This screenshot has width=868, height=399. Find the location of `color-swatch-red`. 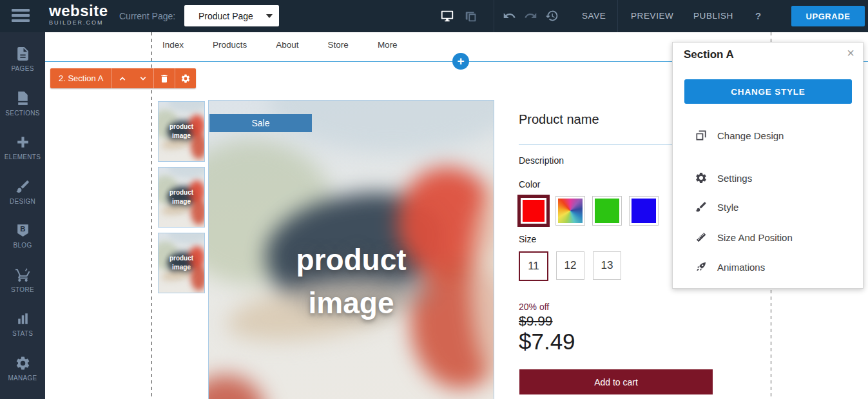

color-swatch-red is located at coordinates (534, 211).